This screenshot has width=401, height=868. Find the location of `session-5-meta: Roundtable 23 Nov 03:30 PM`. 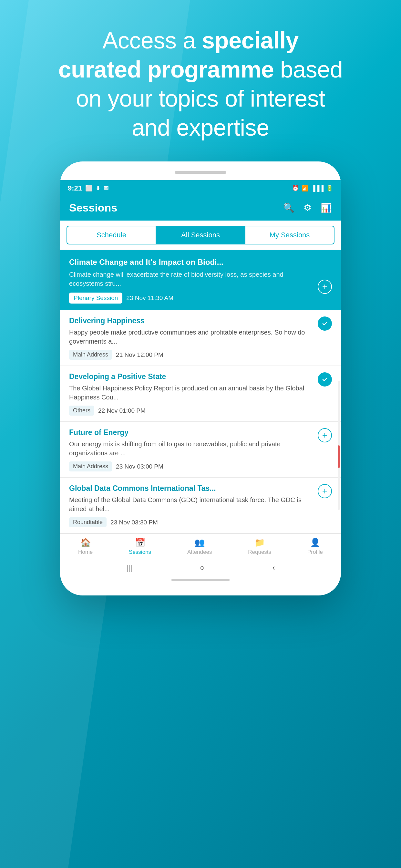

session-5-meta: Roundtable 23 Nov 03:30 PM is located at coordinates (191, 522).